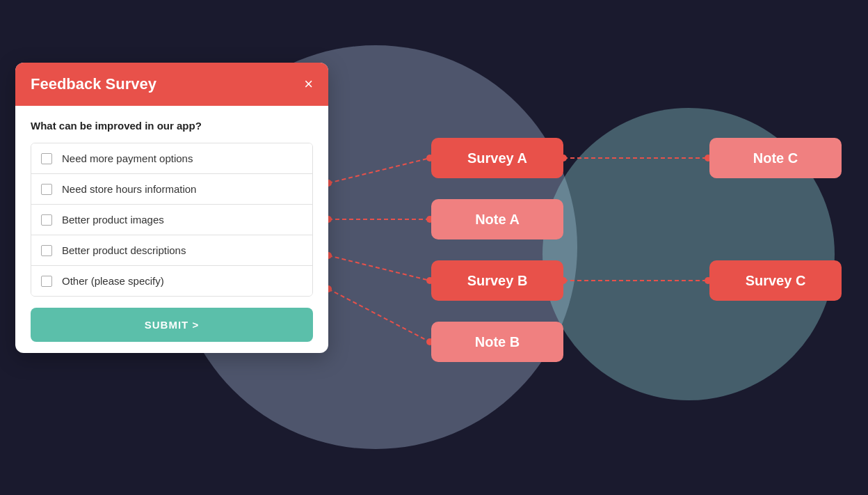  What do you see at coordinates (172, 189) in the screenshot?
I see `option-item-2: Need store hours information` at bounding box center [172, 189].